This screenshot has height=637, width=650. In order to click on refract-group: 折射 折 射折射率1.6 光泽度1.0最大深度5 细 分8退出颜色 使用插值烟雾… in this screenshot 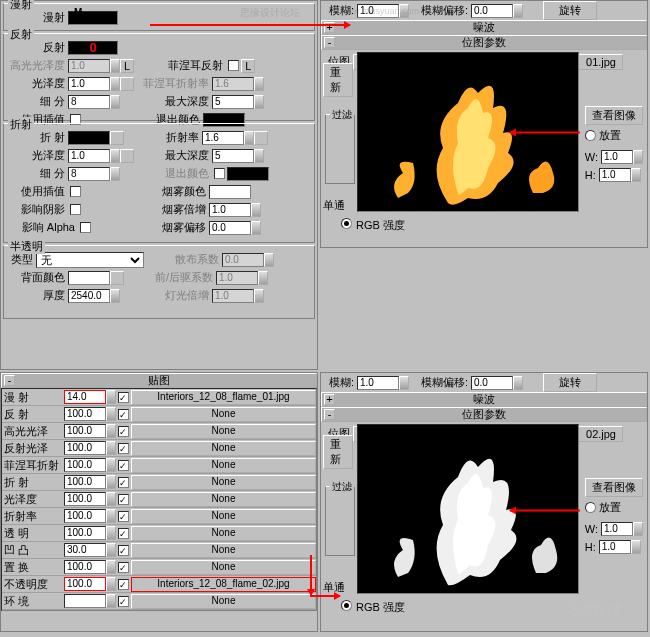, I will do `click(159, 183)`.